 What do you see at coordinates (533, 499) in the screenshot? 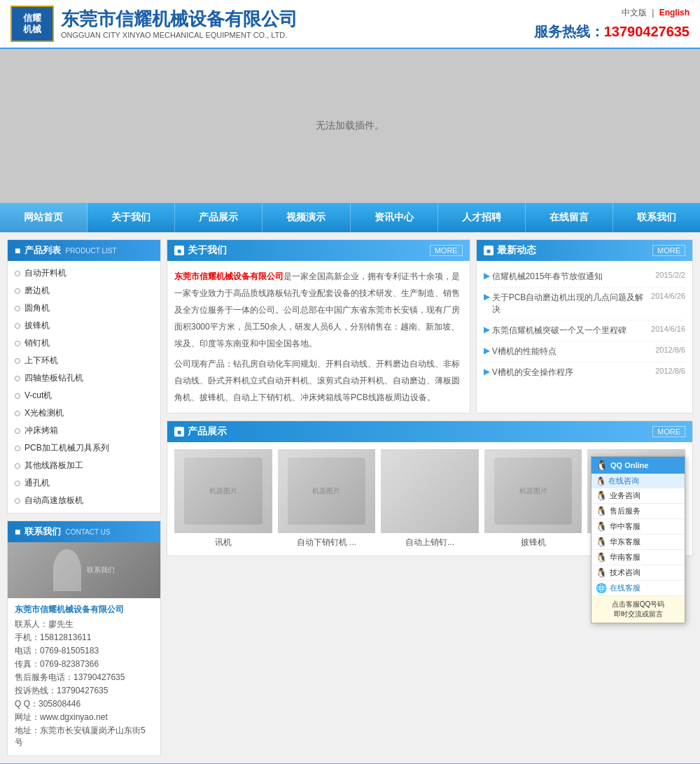
I see `product-item: 机器图片 披锋机` at bounding box center [533, 499].